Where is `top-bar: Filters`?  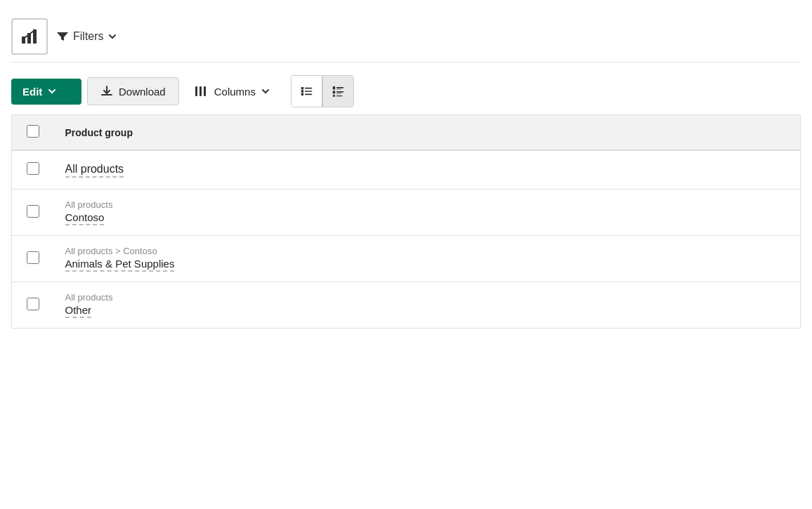 top-bar: Filters is located at coordinates (406, 37).